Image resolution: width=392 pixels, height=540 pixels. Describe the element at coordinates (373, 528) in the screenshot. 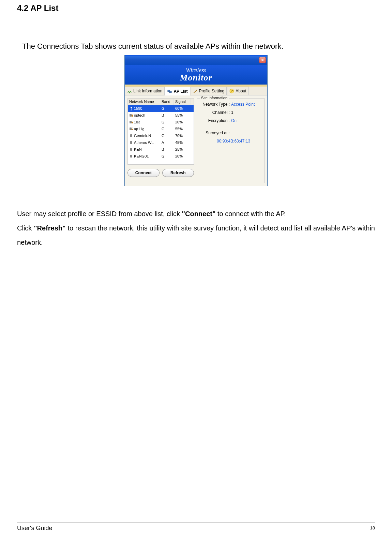

I see `page-number: 18` at that location.